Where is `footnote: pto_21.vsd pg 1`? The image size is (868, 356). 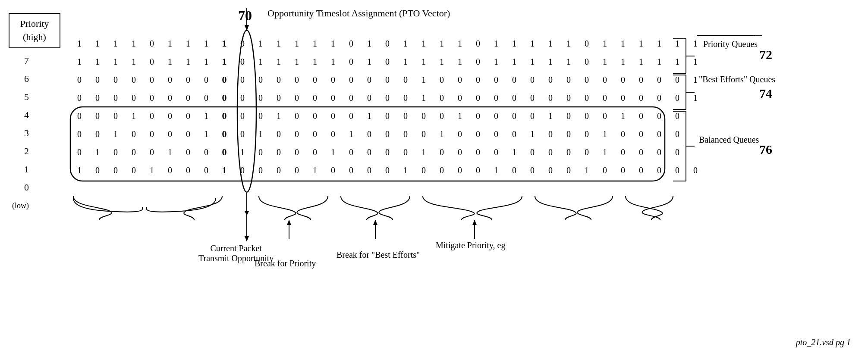 footnote: pto_21.vsd pg 1 is located at coordinates (823, 342).